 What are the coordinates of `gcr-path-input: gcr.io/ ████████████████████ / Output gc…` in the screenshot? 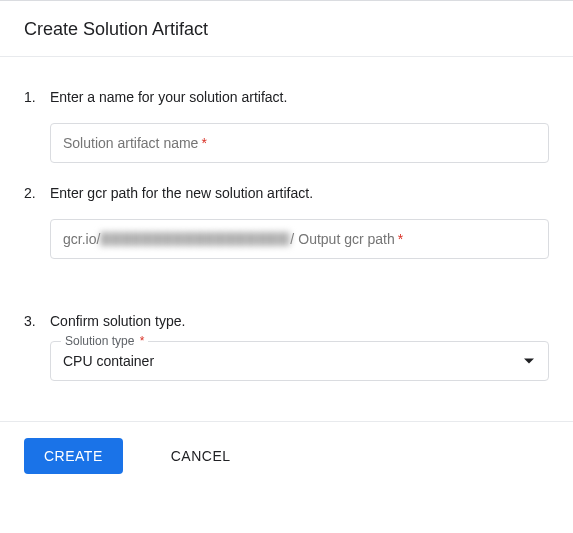 It's located at (300, 239).